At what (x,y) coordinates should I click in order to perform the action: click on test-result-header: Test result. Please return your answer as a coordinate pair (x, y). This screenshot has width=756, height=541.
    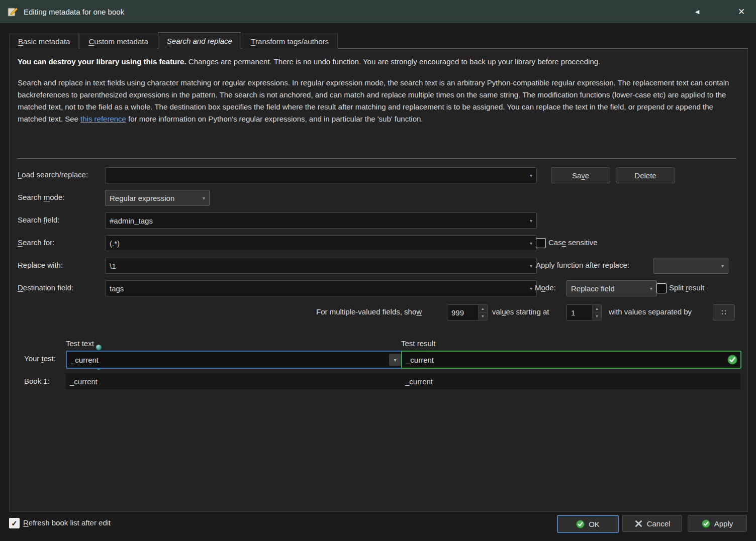
    Looking at the image, I should click on (418, 344).